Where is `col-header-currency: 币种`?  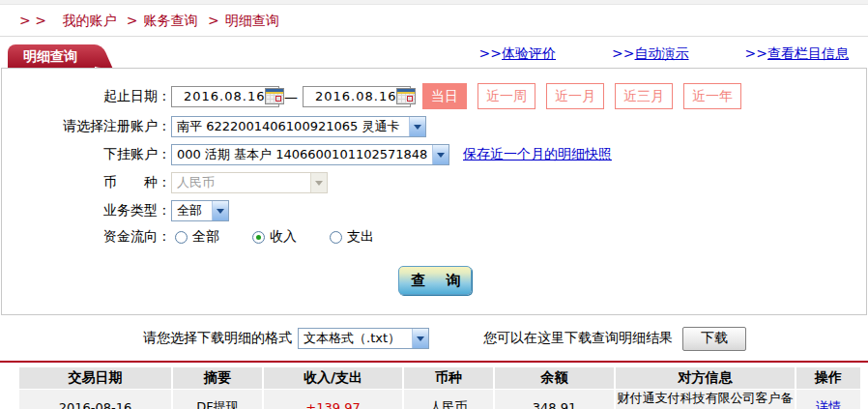 col-header-currency: 币种 is located at coordinates (448, 378).